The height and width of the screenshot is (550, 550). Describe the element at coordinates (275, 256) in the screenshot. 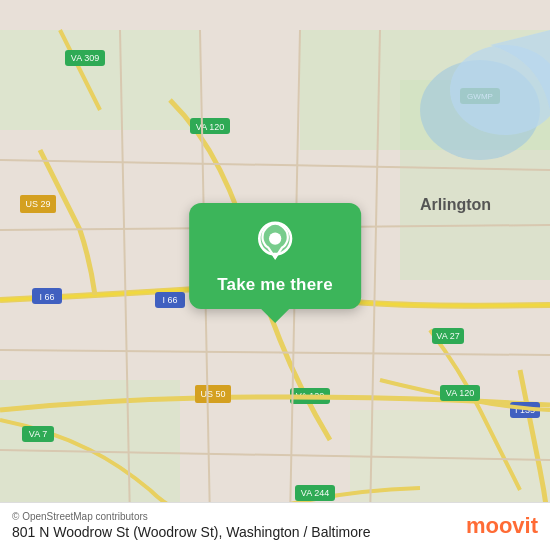

I see `green-card: Take me there` at that location.